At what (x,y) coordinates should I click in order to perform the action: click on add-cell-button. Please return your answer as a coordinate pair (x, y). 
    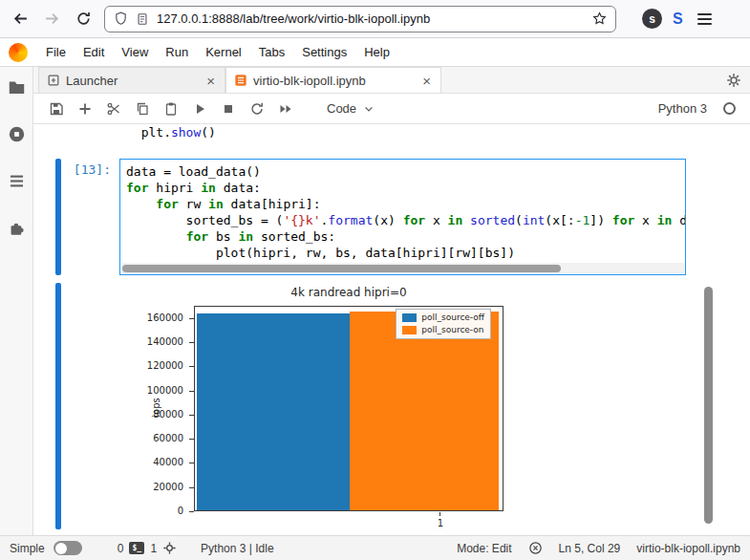
    Looking at the image, I should click on (84, 109).